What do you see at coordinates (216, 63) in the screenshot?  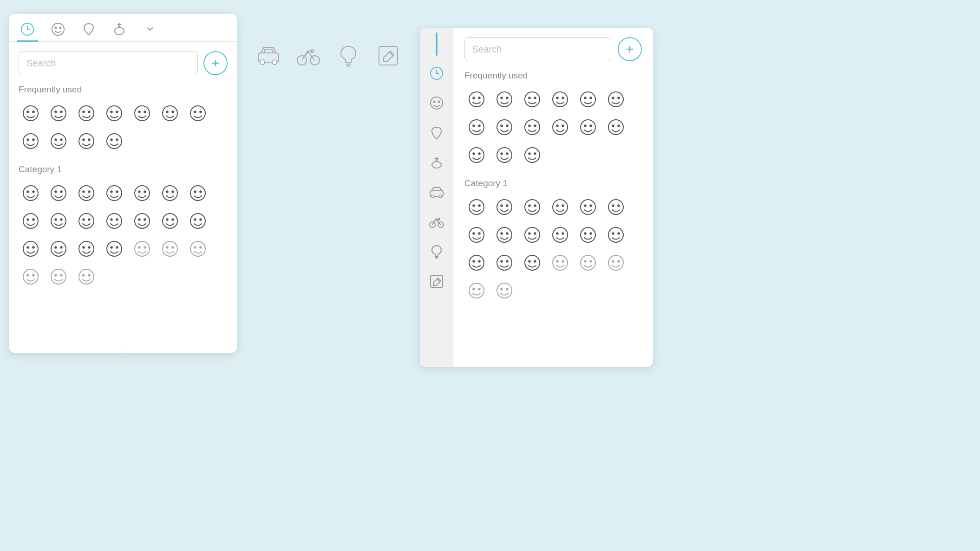 I see `left-add-button` at bounding box center [216, 63].